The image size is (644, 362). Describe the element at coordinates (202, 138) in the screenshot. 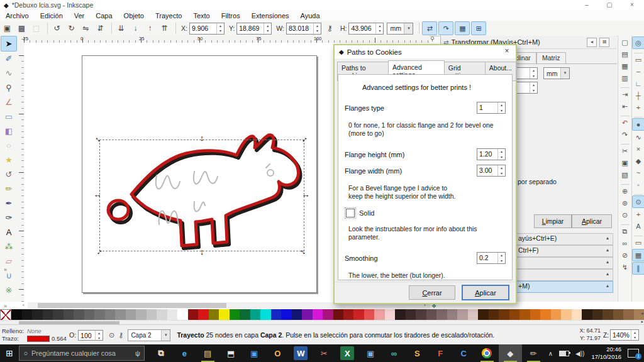

I see `selection-handle-n: ↕` at that location.